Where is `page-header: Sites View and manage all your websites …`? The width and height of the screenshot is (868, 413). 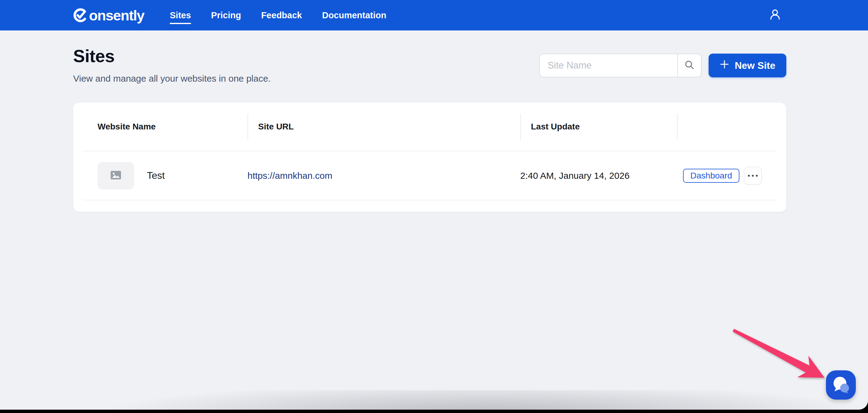 page-header: Sites View and manage all your websites … is located at coordinates (430, 57).